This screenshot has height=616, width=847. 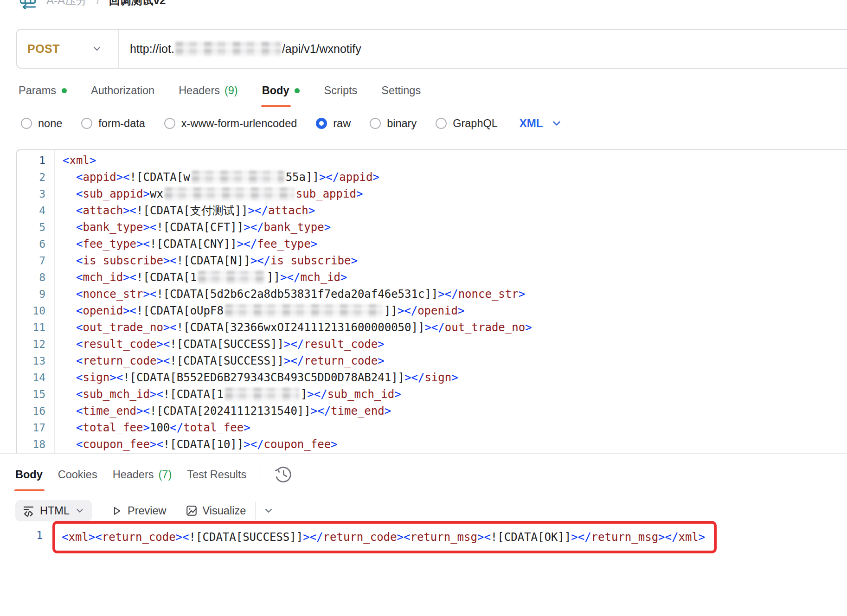 I want to click on code-token: ![CDATA[20241112131540]], so click(x=230, y=411).